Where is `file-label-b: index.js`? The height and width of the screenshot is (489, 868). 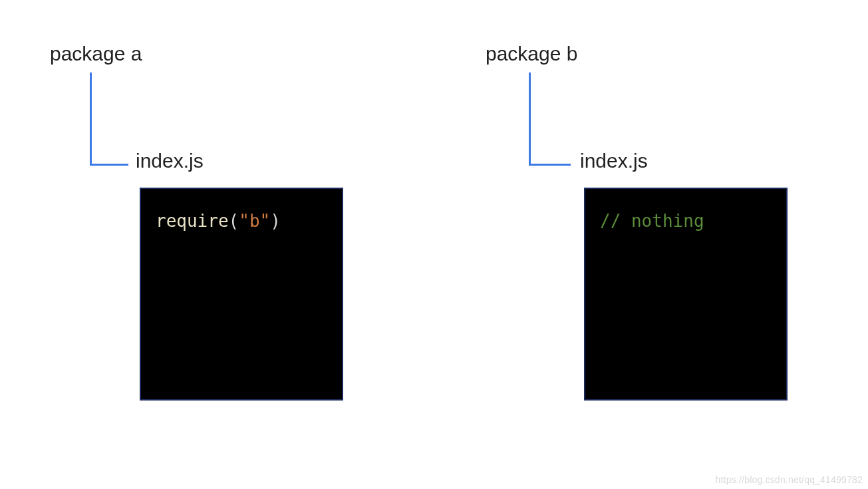 file-label-b: index.js is located at coordinates (614, 161).